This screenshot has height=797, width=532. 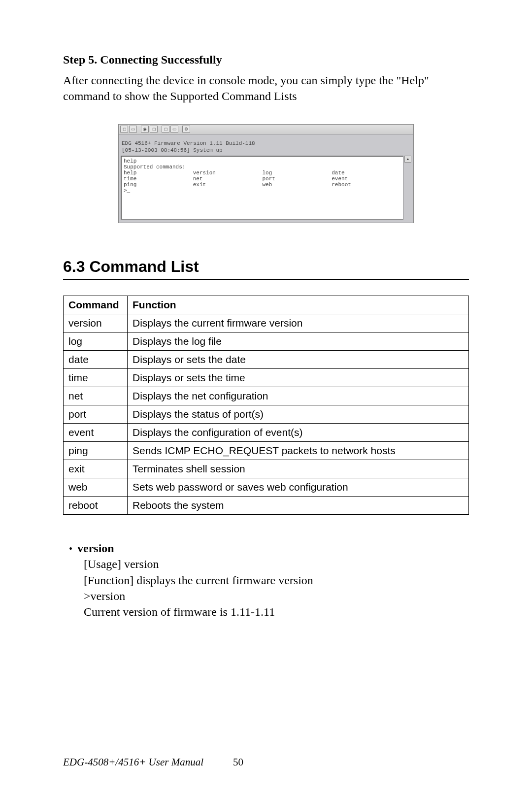 I want to click on page-footer: EDG-4508+/4516+ User Manual 50, so click(x=153, y=763).